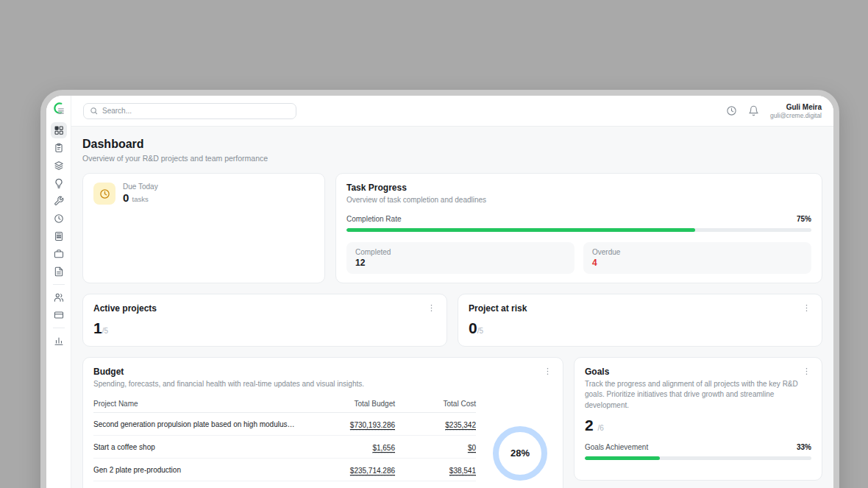  Describe the element at coordinates (285, 424) in the screenshot. I see `budget-table-row: Second generation propulsion plate based…` at that location.